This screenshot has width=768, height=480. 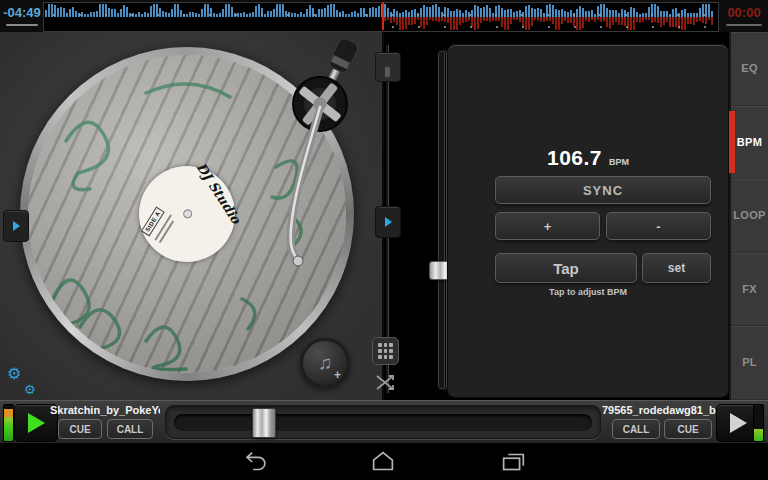 I want to click on home-button, so click(x=383, y=462).